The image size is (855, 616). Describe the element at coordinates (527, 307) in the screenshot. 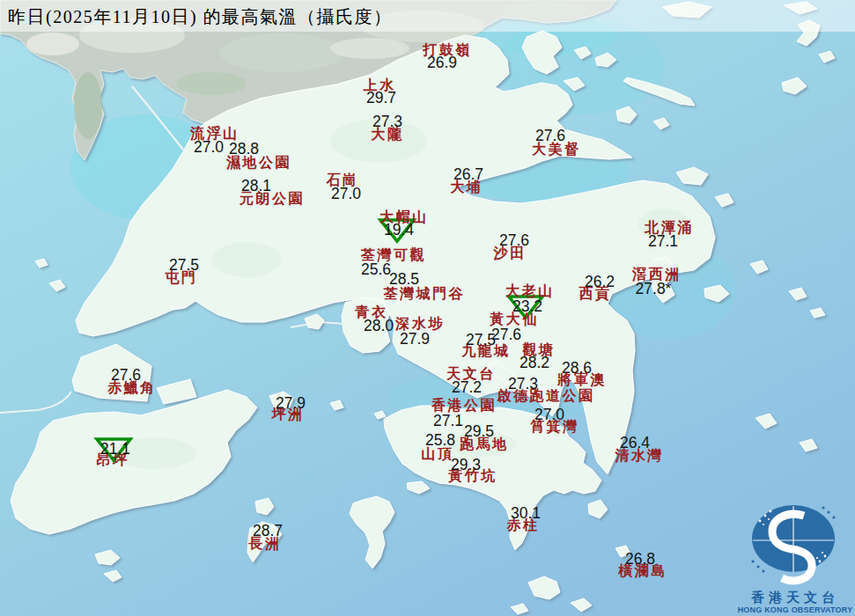

I see `station-value: 23.2` at that location.